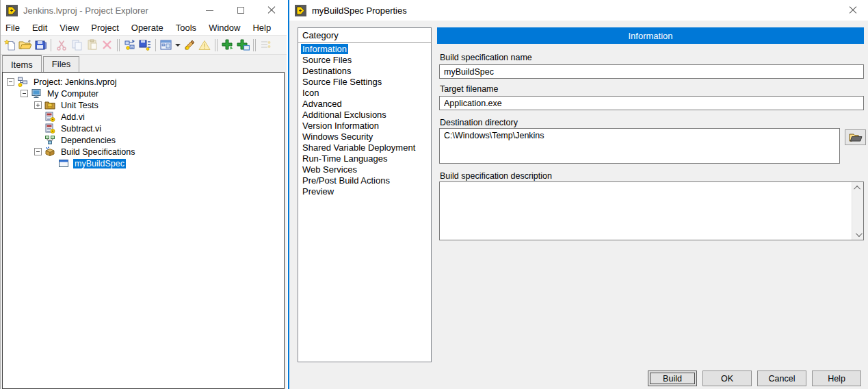 The image size is (868, 389). What do you see at coordinates (144, 140) in the screenshot?
I see `tree-row-dependencies: Dependencies` at bounding box center [144, 140].